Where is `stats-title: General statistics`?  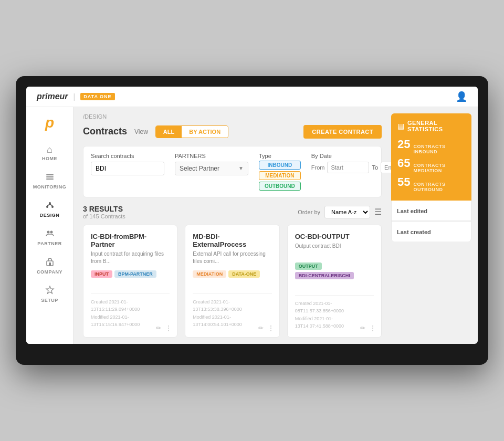
stats-title: General statistics is located at coordinates (436, 126).